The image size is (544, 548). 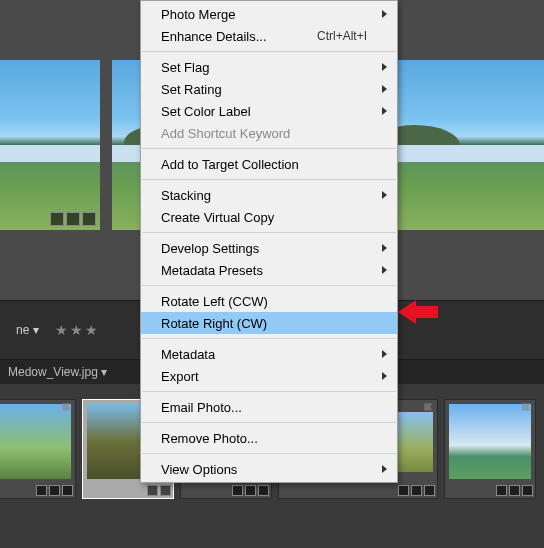 I want to click on menu-label: Develop Settings, so click(x=210, y=248).